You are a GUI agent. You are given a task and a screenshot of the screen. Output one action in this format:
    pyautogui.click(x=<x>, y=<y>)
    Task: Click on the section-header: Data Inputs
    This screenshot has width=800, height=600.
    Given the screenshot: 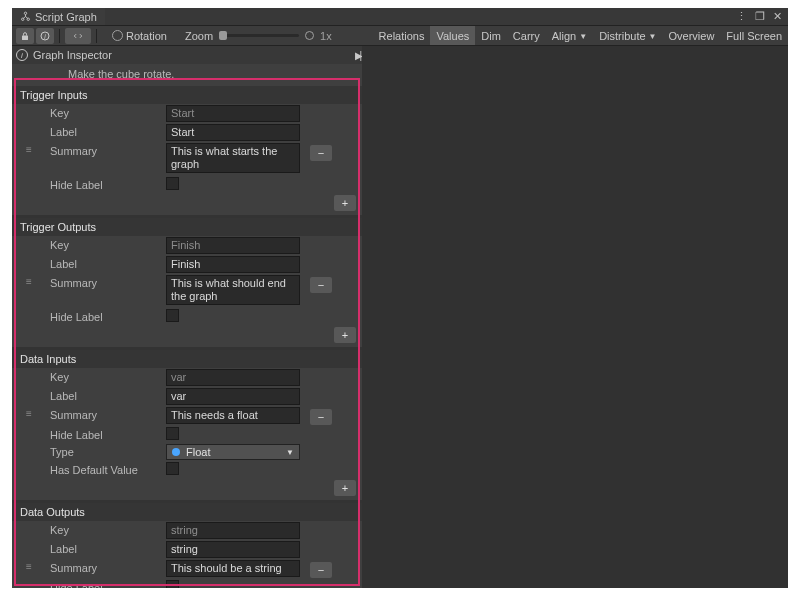 What is the action you would take?
    pyautogui.click(x=187, y=359)
    